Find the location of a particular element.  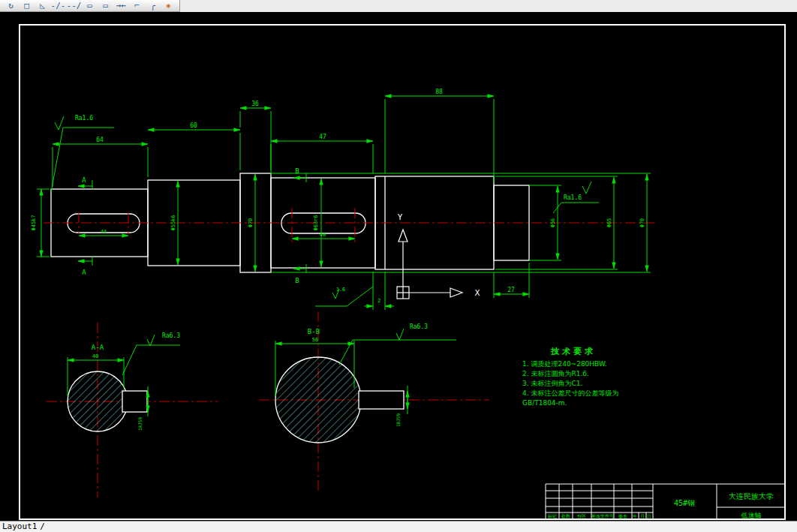

university-label: 大连民族大学 is located at coordinates (751, 497).